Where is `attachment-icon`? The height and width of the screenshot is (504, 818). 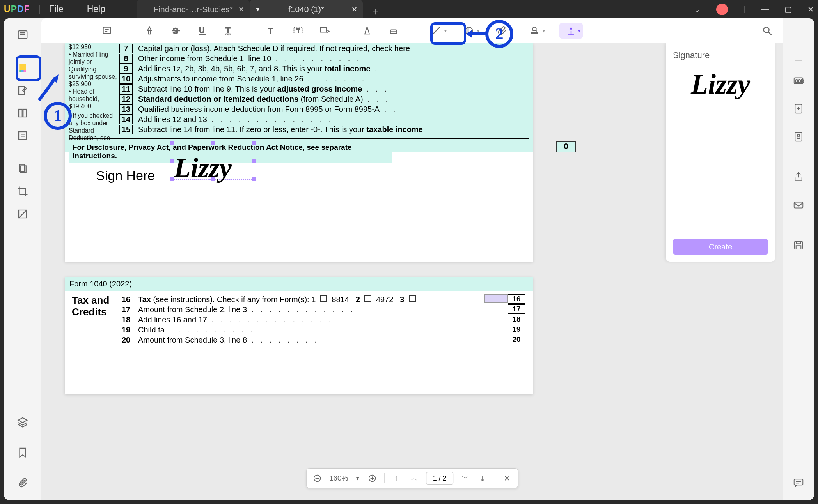
attachment-icon is located at coordinates (23, 483).